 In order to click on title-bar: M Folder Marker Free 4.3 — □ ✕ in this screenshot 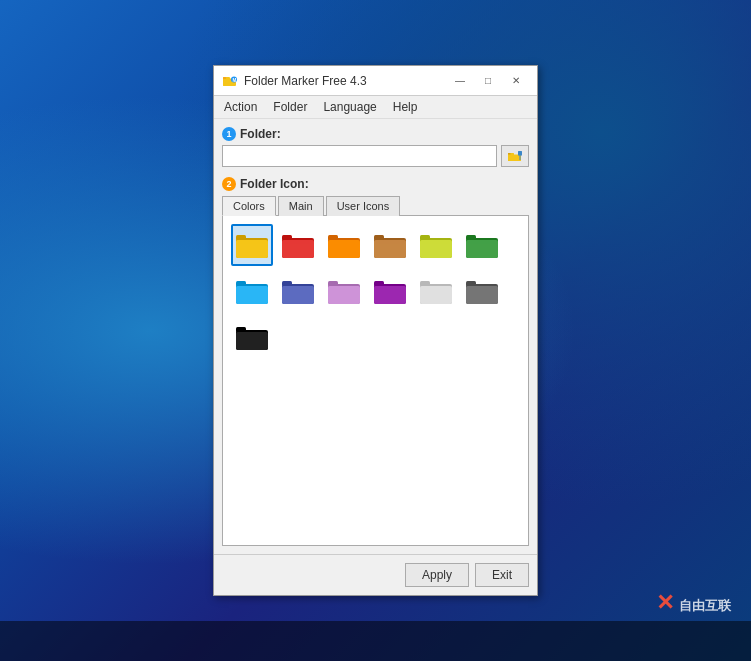, I will do `click(376, 81)`.